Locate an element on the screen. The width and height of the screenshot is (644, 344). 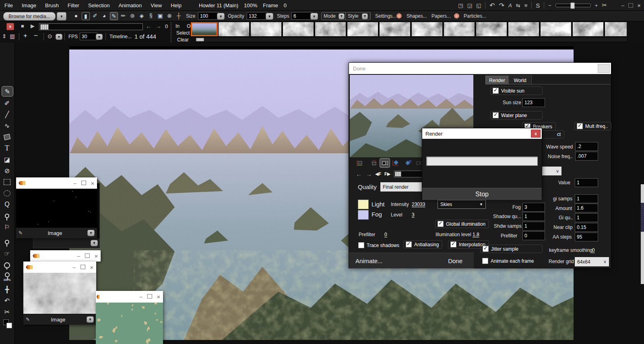
visible-sun-checkbox: Visible sun is located at coordinates (516, 91).